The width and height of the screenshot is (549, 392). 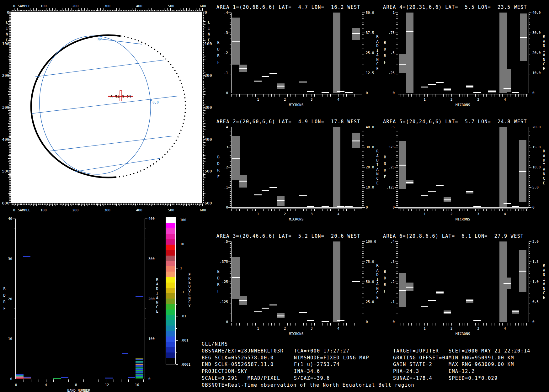 I want to click on x-ruler, so click(x=80, y=381).